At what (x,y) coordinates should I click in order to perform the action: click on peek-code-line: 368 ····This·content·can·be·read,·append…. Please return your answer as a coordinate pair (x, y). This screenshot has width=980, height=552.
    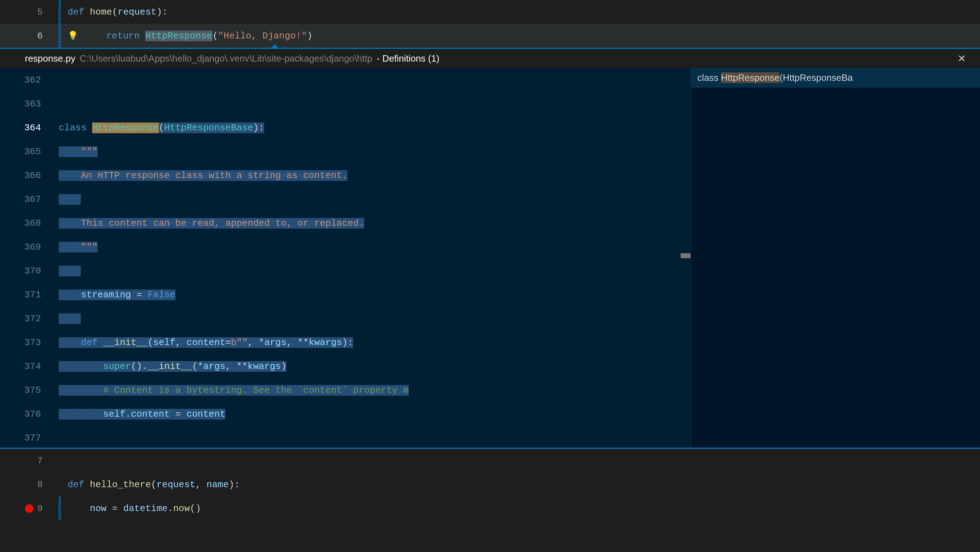
    Looking at the image, I should click on (345, 223).